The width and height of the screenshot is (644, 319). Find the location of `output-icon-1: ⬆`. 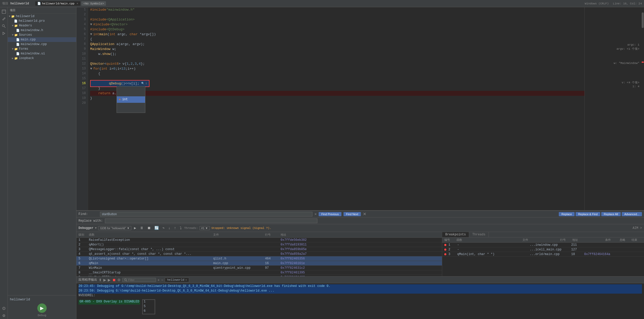

output-icon-1: ⬆ is located at coordinates (100, 280).